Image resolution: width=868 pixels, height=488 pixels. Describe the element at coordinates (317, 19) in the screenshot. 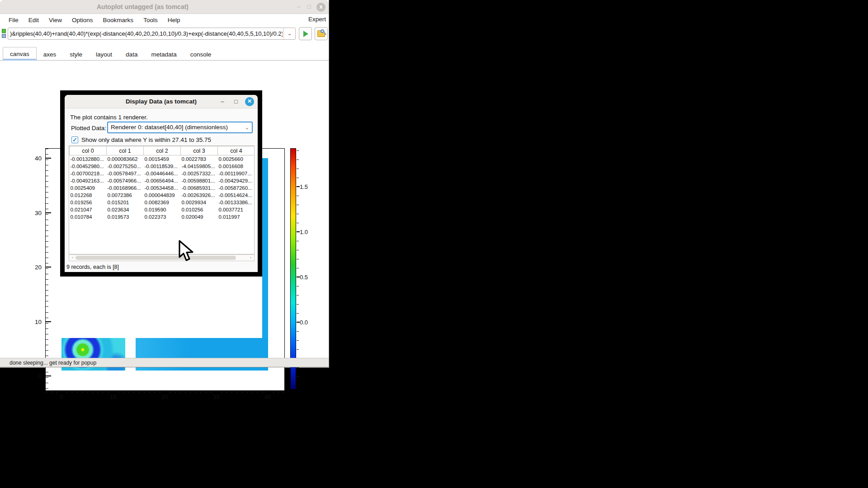

I see `expert-mode-label: Expert` at that location.